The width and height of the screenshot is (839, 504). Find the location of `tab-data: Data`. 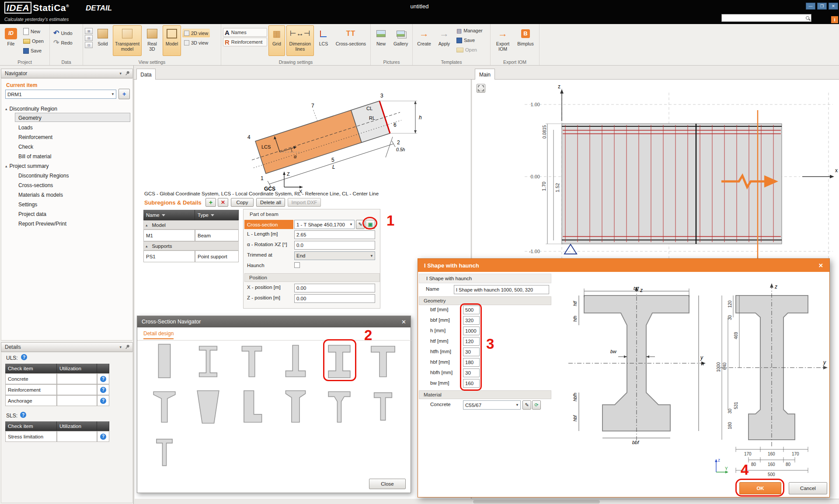

tab-data: Data is located at coordinates (146, 74).